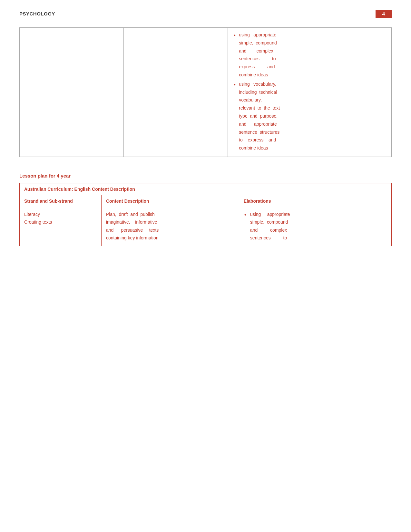 The width and height of the screenshot is (411, 532). I want to click on lesson-table-title: Australian Curriculum: English Content D…, so click(206, 189).